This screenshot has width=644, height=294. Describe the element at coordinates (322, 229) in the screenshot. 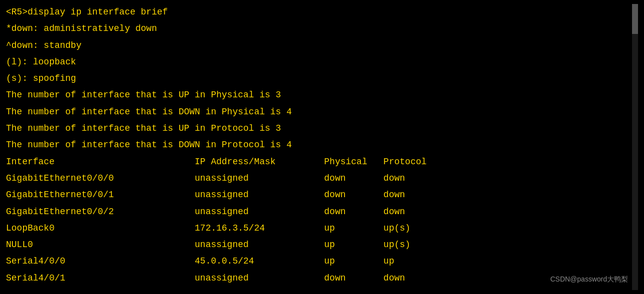

I see `terminal-line-row4: LoopBack0 172.16.3.5/24 up up(s)` at that location.